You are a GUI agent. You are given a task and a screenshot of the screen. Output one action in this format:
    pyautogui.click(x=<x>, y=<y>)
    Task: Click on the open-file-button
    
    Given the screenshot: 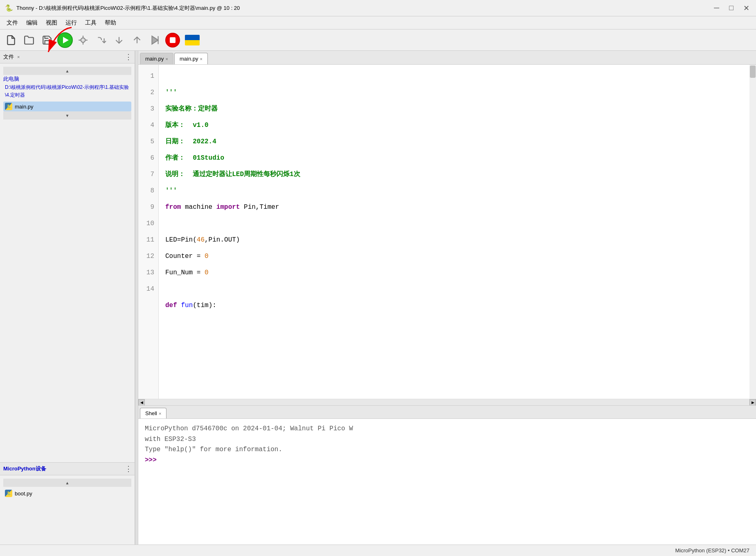 What is the action you would take?
    pyautogui.click(x=29, y=40)
    